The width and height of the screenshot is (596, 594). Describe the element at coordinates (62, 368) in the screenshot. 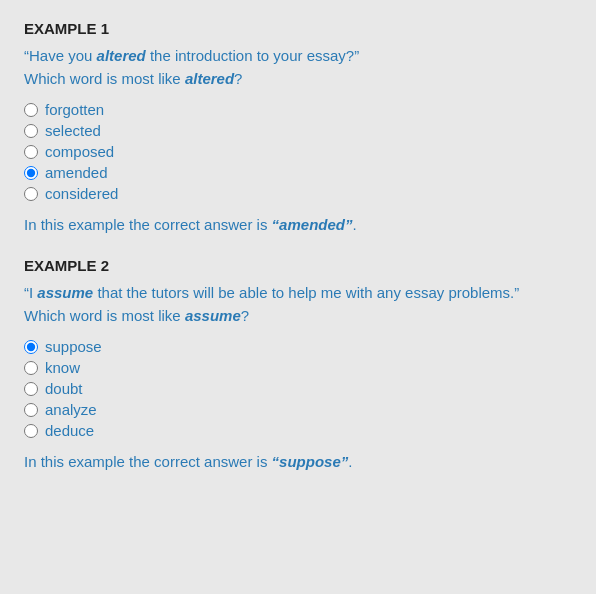

I see `option-label-know: know` at that location.